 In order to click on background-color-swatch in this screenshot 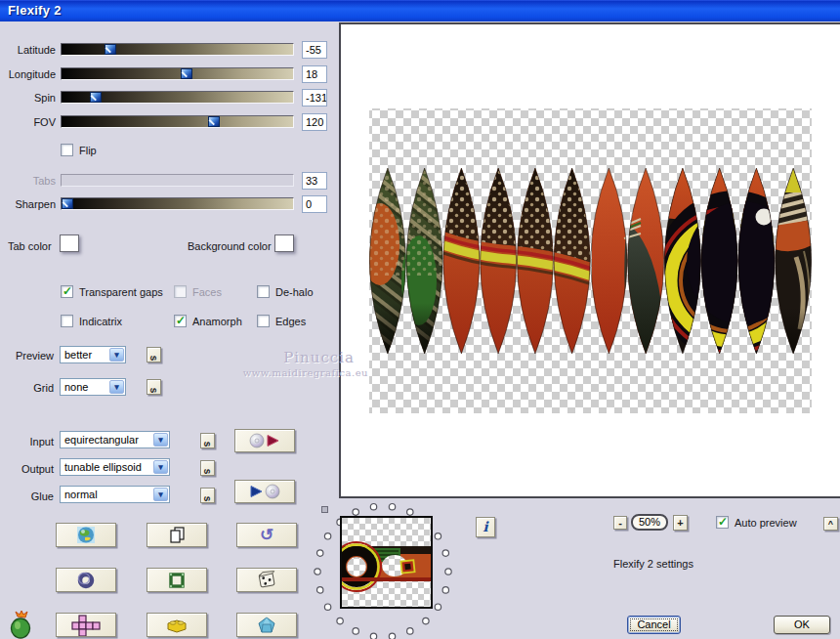, I will do `click(284, 243)`.